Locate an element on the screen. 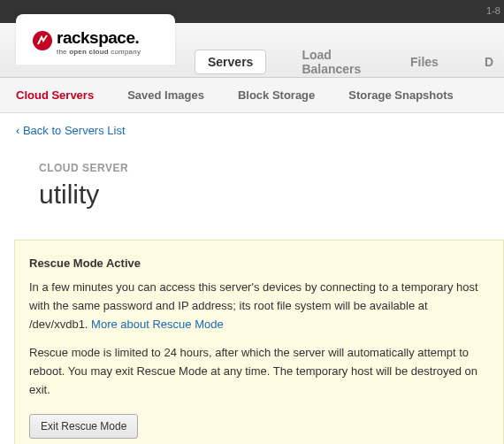  more-about-rescue-link: More about Rescue Mode is located at coordinates (157, 324).